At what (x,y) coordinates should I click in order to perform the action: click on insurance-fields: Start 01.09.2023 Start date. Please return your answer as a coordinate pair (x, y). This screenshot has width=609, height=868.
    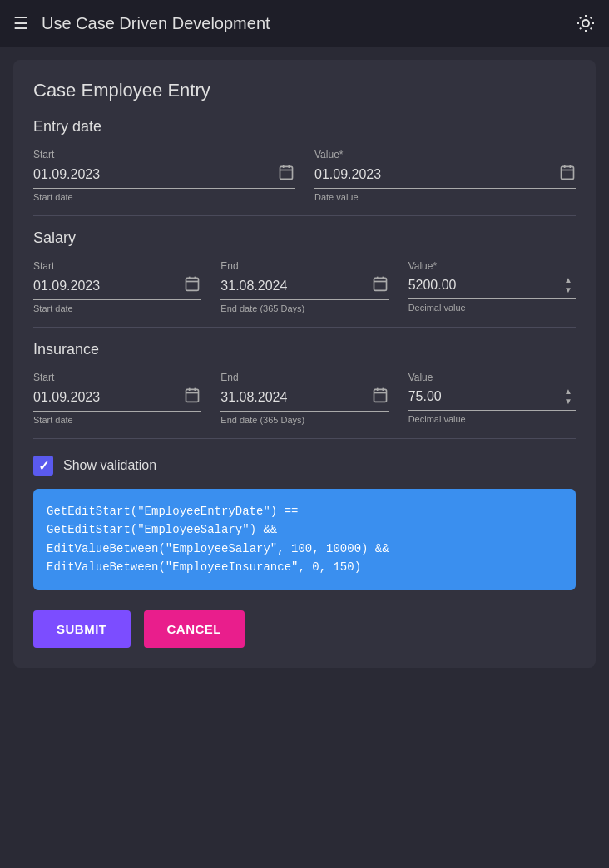
    Looking at the image, I should click on (304, 398).